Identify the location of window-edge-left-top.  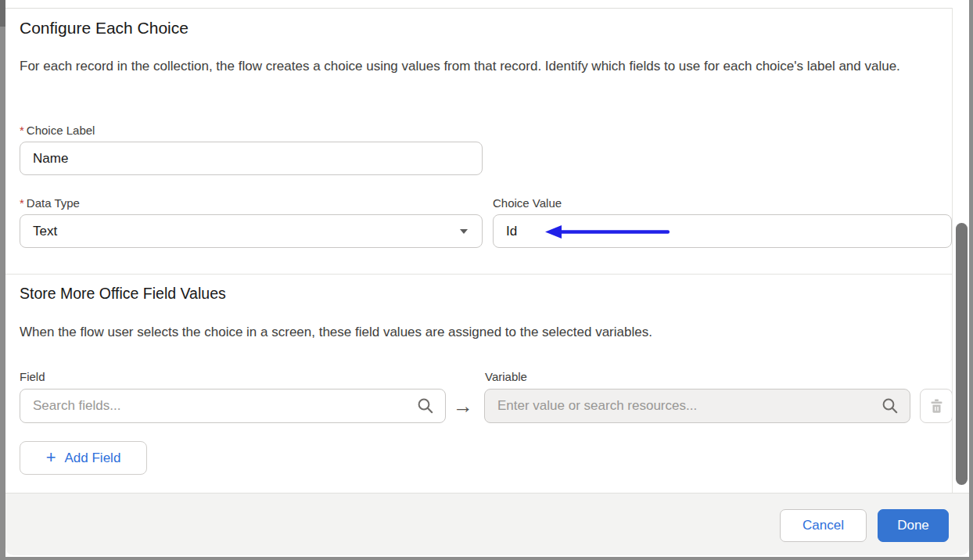
(3, 13).